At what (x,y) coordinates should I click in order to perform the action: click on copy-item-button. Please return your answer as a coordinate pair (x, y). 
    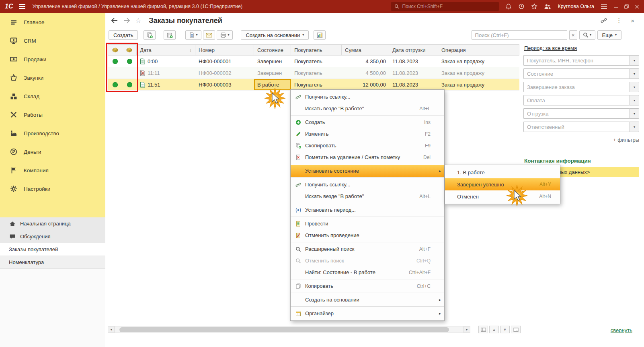
    Looking at the image, I should click on (150, 35).